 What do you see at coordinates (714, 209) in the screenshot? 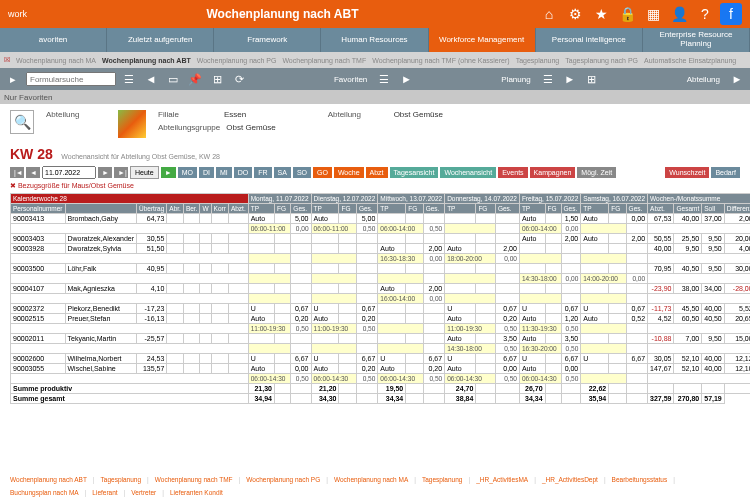
I see `wkcol-header: Soll` at bounding box center [714, 209].